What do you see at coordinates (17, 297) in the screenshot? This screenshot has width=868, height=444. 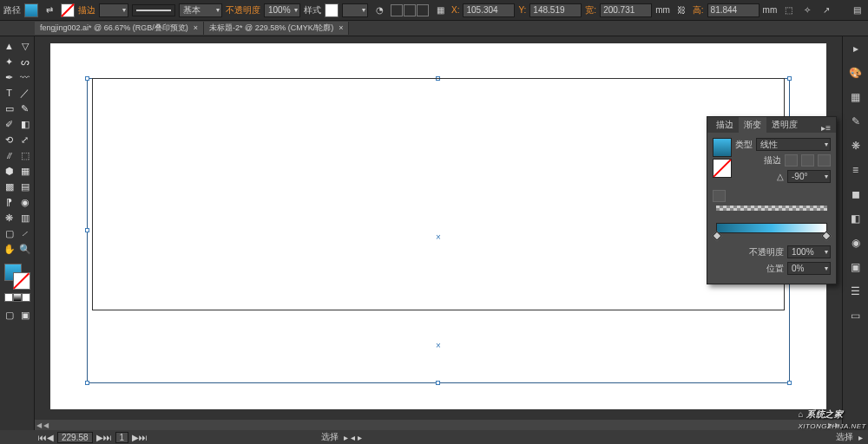 I see `color-mode-gradient` at bounding box center [17, 297].